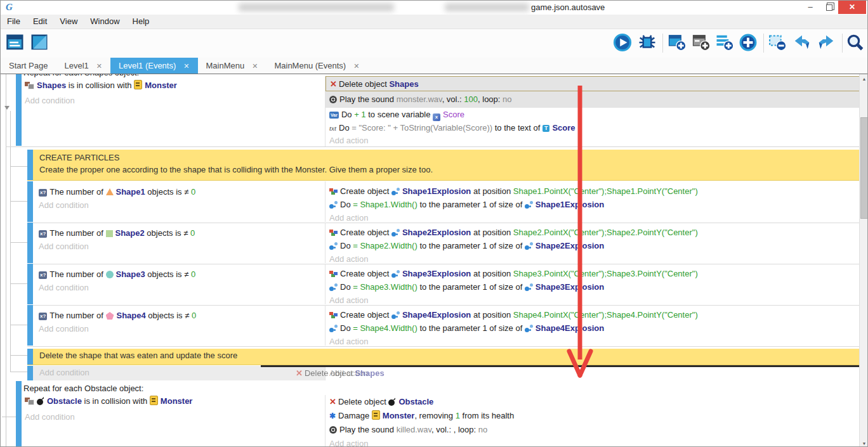 This screenshot has height=447, width=868. What do you see at coordinates (443, 373) in the screenshot?
I see `empty-subevent-row: Add condition Add action ✕Delete object …` at bounding box center [443, 373].